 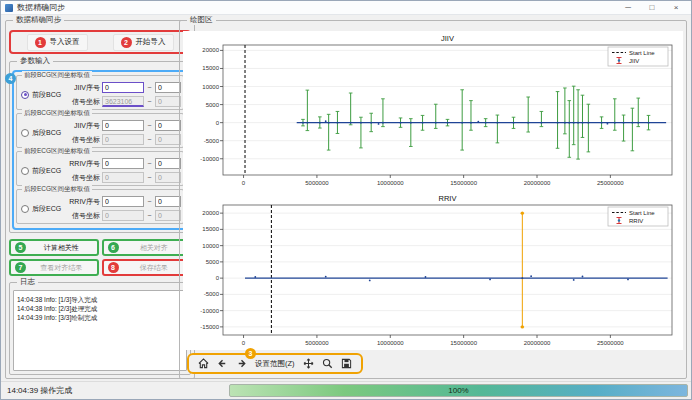 I want to click on svg-text: 20000000, so click(x=538, y=183).